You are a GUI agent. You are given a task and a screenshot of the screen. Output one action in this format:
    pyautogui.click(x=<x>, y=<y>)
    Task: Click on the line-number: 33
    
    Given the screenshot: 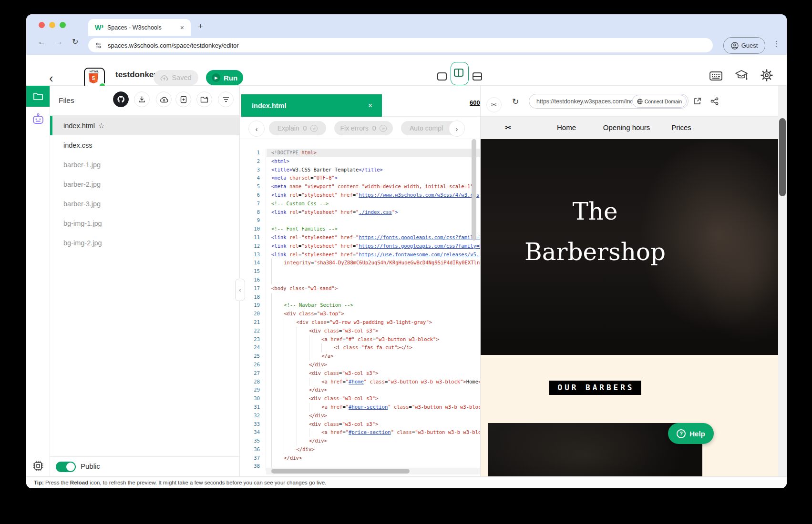 What is the action you would take?
    pyautogui.click(x=250, y=424)
    